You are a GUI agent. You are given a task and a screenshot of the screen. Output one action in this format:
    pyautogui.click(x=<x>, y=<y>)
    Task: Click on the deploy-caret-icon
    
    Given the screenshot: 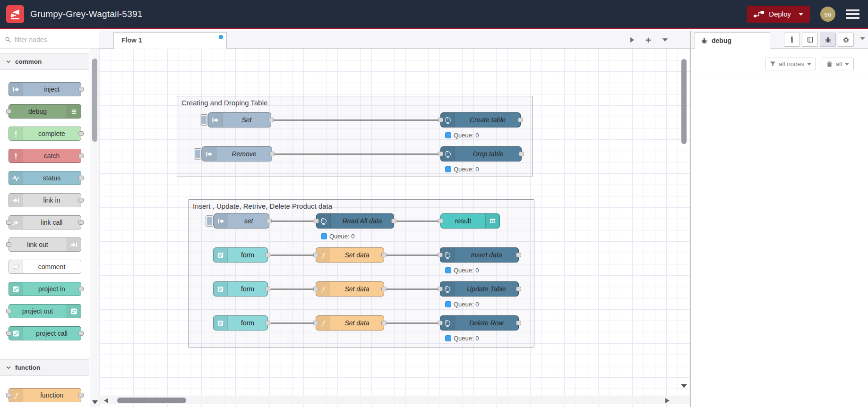 What is the action you would take?
    pyautogui.click(x=801, y=14)
    